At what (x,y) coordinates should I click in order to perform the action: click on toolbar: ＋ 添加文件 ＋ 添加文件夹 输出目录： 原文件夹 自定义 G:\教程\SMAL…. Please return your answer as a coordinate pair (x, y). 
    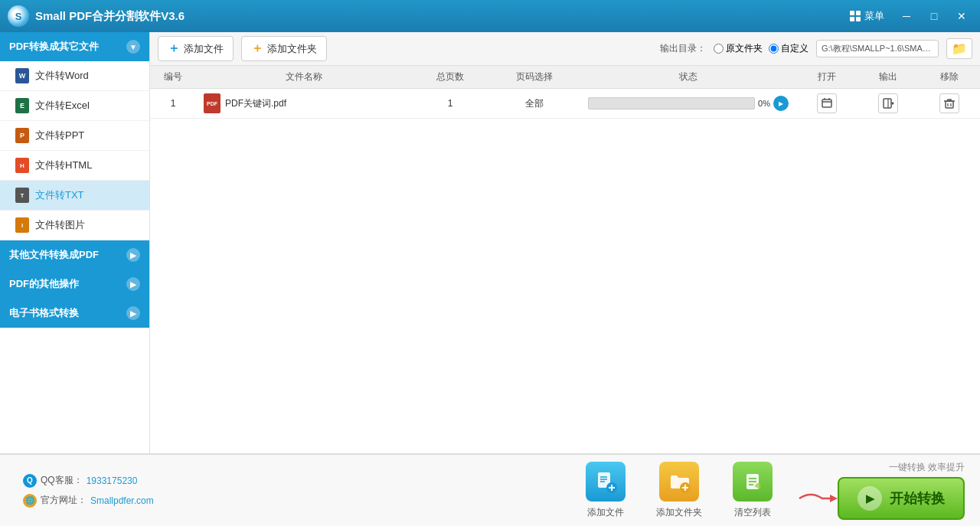
    Looking at the image, I should click on (565, 49).